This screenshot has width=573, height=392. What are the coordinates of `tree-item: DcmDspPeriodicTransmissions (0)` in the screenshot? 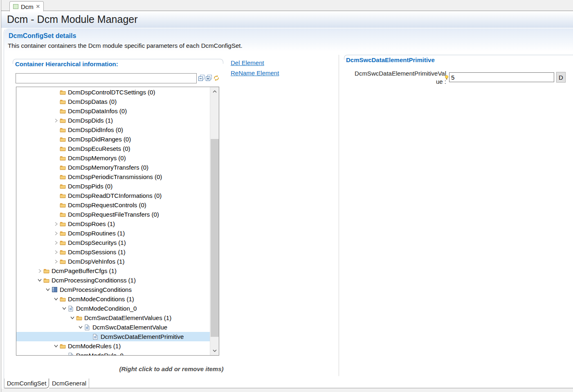 It's located at (113, 177).